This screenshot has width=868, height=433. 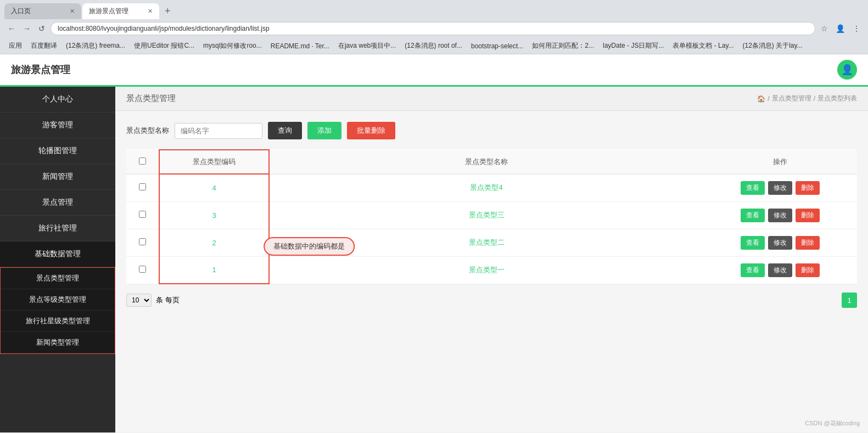 What do you see at coordinates (143, 162) in the screenshot?
I see `col-checkbox-header` at bounding box center [143, 162].